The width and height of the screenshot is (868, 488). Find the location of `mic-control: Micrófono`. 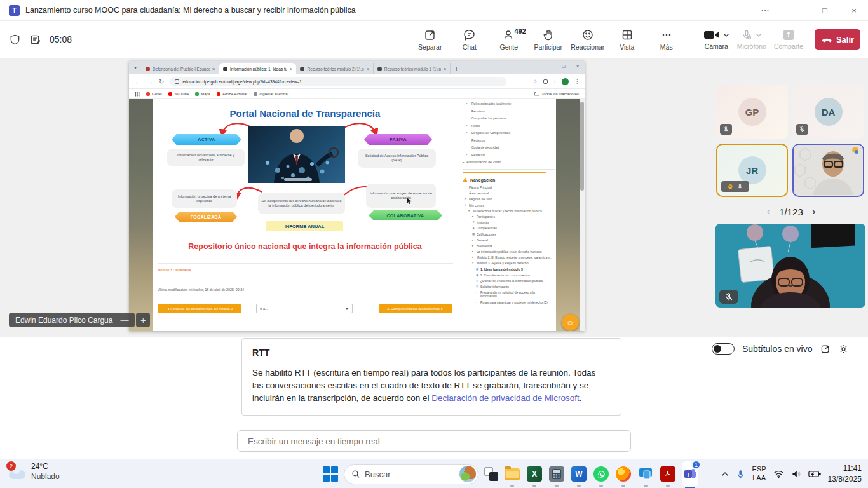

mic-control: Micrófono is located at coordinates (752, 39).